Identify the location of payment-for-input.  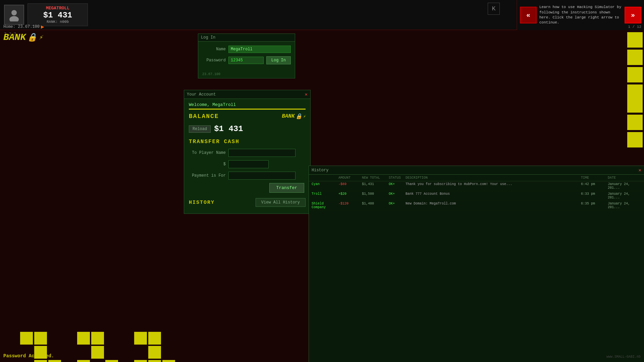
(262, 176).